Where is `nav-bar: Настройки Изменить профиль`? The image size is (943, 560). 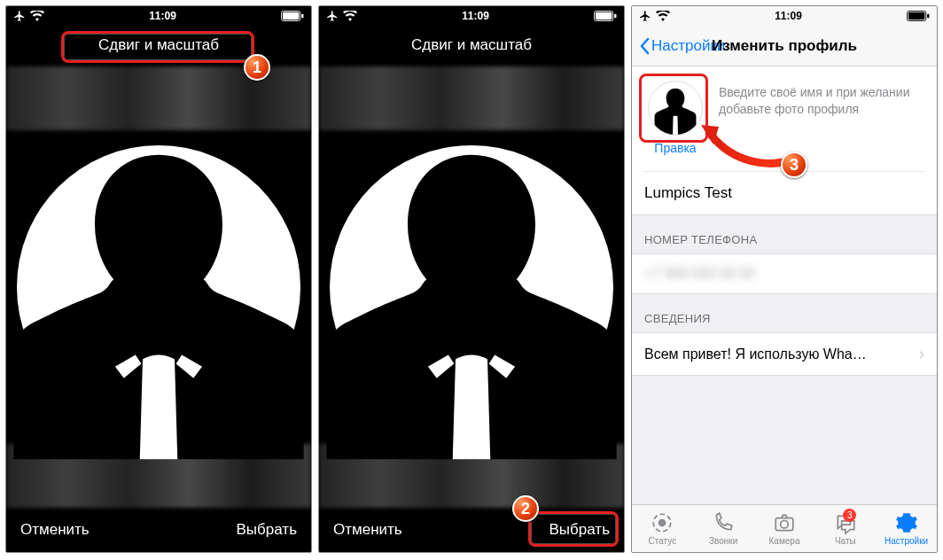
nav-bar: Настройки Изменить профиль is located at coordinates (784, 46).